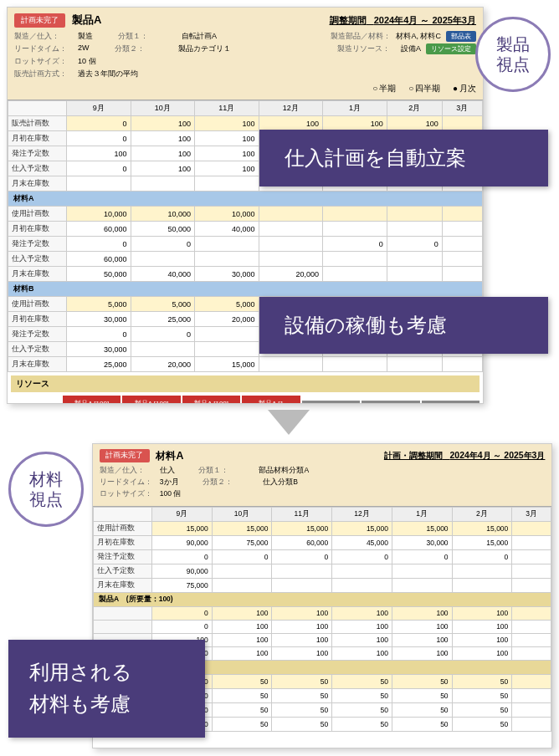  What do you see at coordinates (451, 49) in the screenshot?
I see `resource-button: リソース設定` at bounding box center [451, 49].